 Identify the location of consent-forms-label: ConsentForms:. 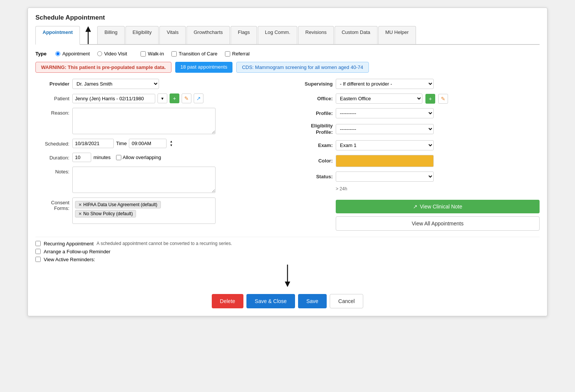
(52, 204).